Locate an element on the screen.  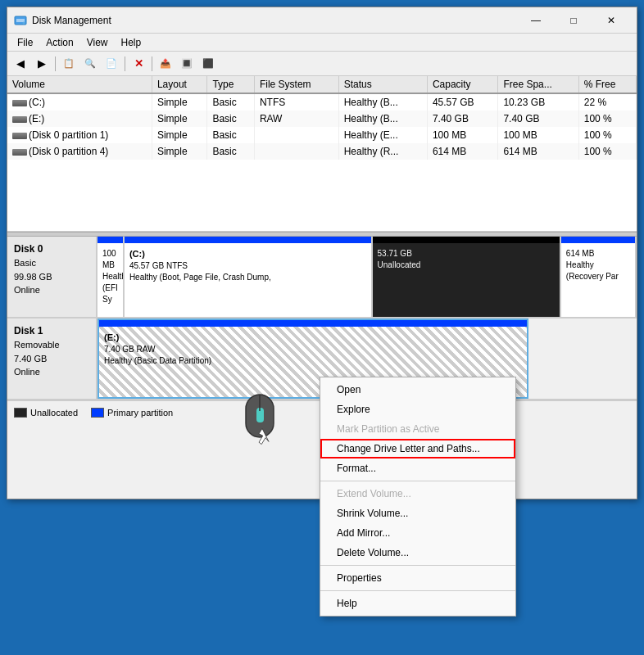
minimize-button: — is located at coordinates (536, 20).